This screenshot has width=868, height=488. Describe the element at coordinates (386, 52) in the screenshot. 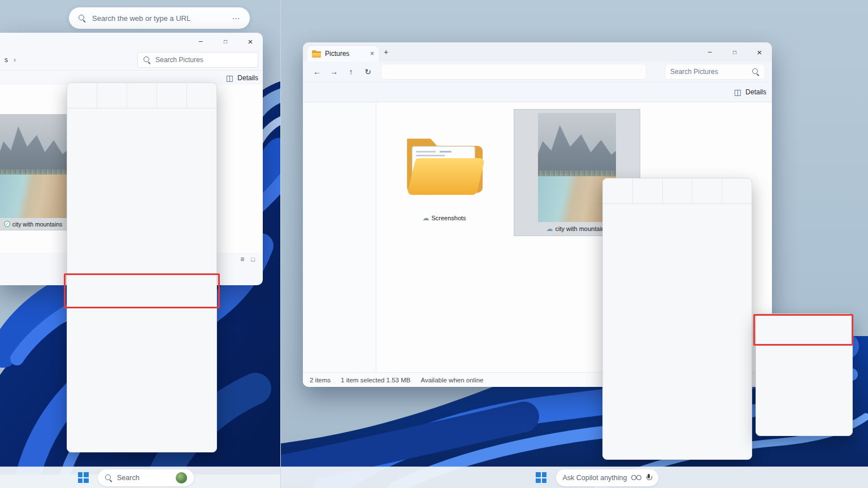

I see `new-tab-button: +` at that location.